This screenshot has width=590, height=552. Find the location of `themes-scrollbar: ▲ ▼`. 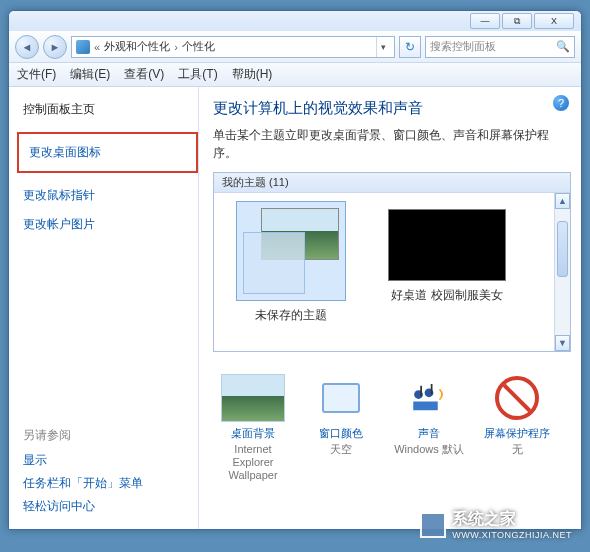

themes-scrollbar: ▲ ▼ is located at coordinates (562, 272).